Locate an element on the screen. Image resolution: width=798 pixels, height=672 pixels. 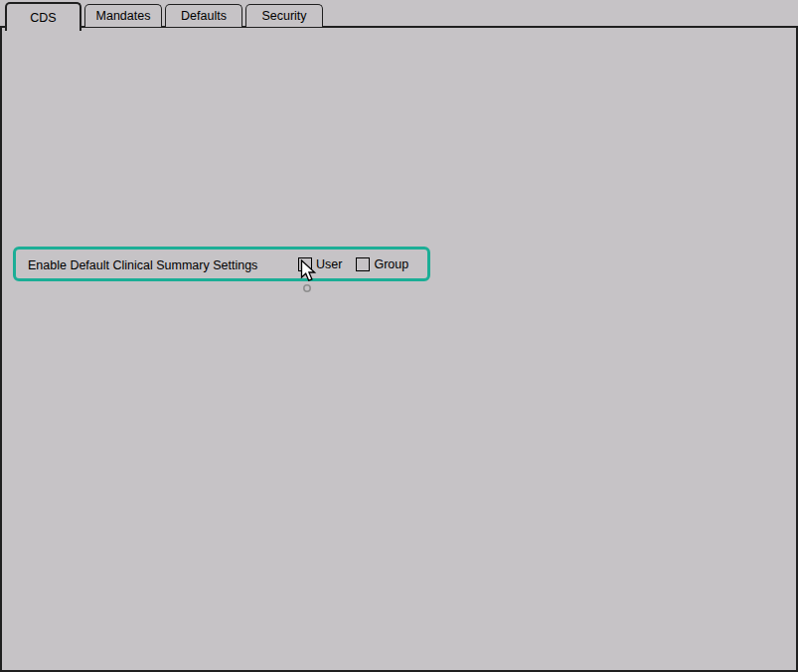
tab-label: Security is located at coordinates (284, 16).